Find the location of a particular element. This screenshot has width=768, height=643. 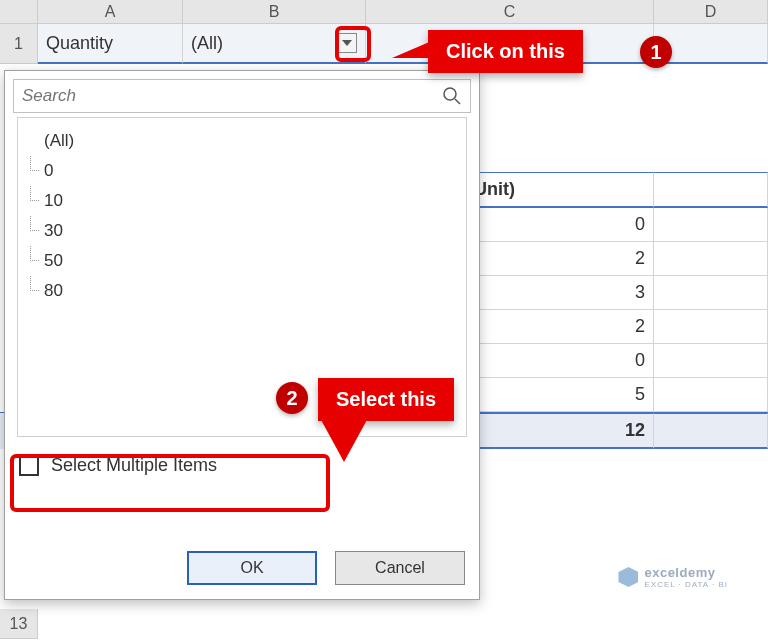

select-multiple-checkbox-row: Select Multiple Items is located at coordinates (242, 466).